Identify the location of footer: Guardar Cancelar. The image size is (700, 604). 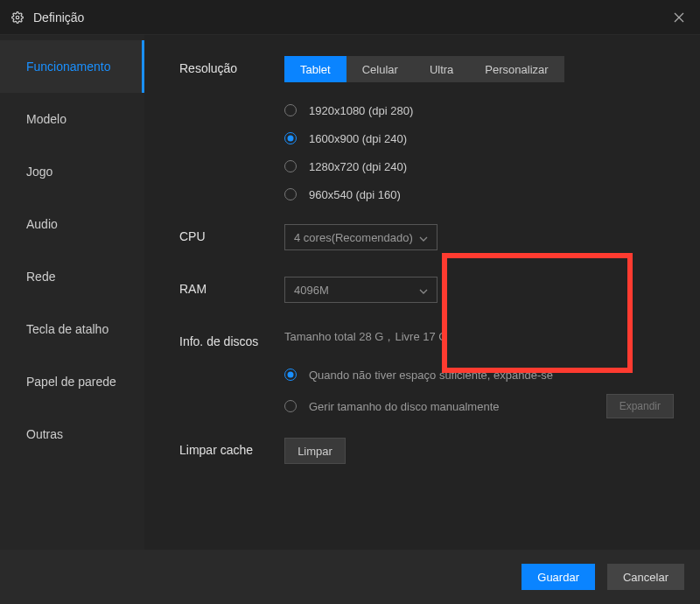
(350, 577).